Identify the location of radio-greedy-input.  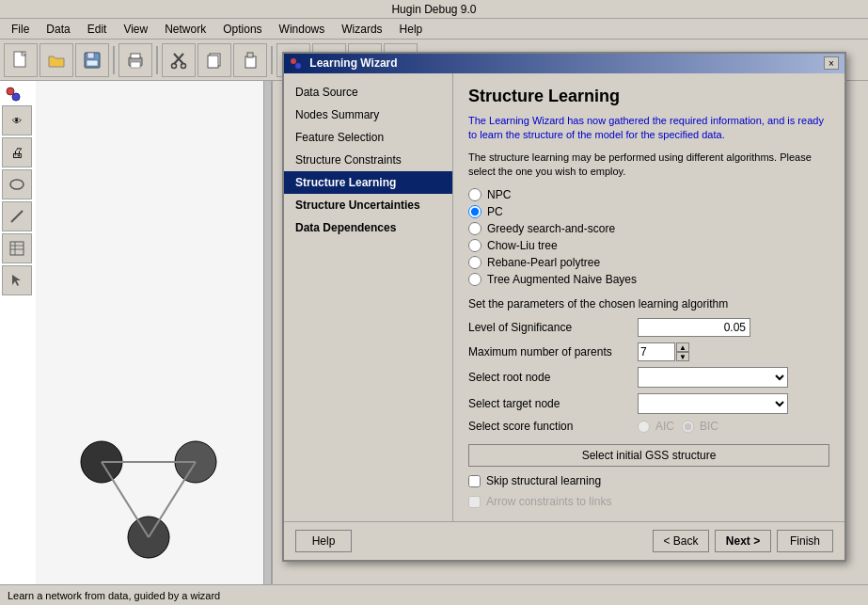
(475, 229).